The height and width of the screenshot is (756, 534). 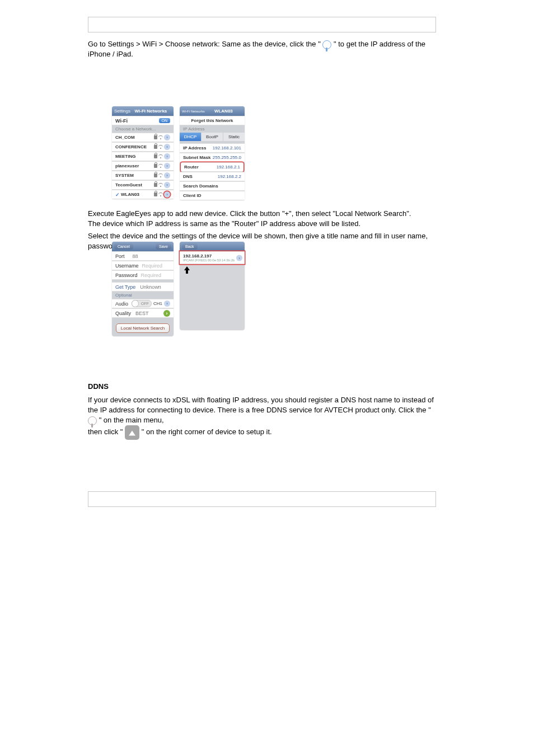 What do you see at coordinates (197, 158) in the screenshot?
I see `detail-label: Subnet Mask` at bounding box center [197, 158].